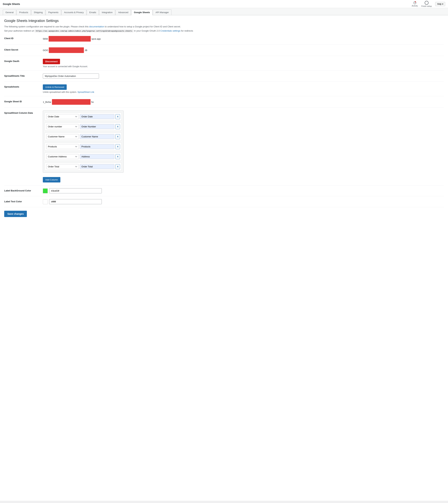 The width and height of the screenshot is (448, 503). What do you see at coordinates (224, 63) in the screenshot?
I see `google-oauth-row: Google Oauth Disconnect Your account is …` at bounding box center [224, 63].